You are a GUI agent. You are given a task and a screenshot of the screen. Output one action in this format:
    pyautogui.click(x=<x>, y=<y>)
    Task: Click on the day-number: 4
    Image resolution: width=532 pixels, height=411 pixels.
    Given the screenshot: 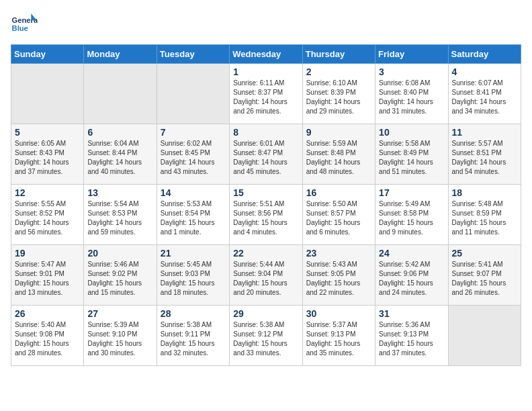 What is the action you would take?
    pyautogui.click(x=485, y=72)
    